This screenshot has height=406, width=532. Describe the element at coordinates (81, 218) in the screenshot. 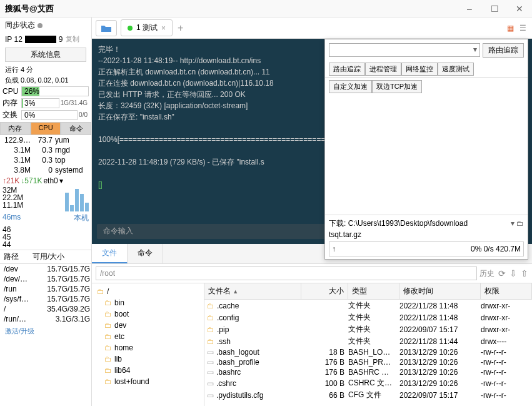

I see `ping-host: 本机` at that location.